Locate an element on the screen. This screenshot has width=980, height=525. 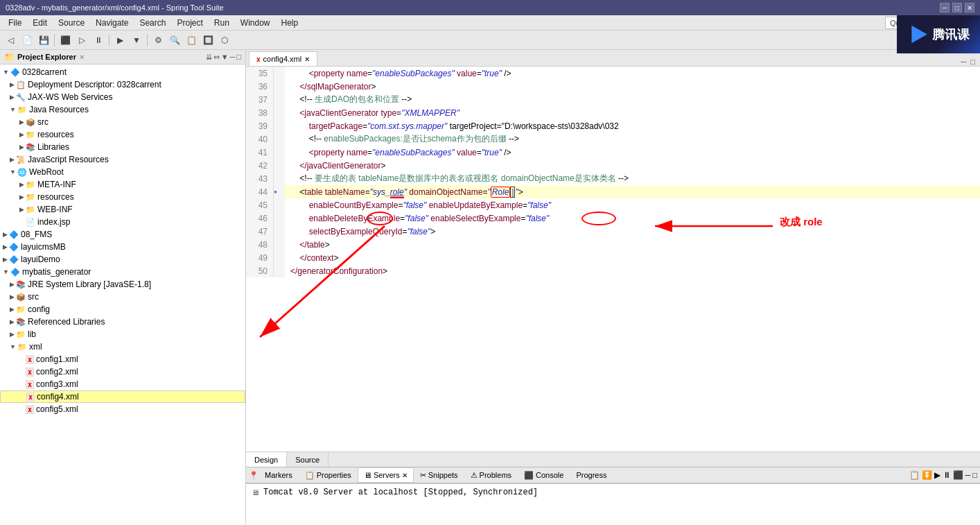
tree-item-config3: ▶xconfig3.xml is located at coordinates (123, 384).